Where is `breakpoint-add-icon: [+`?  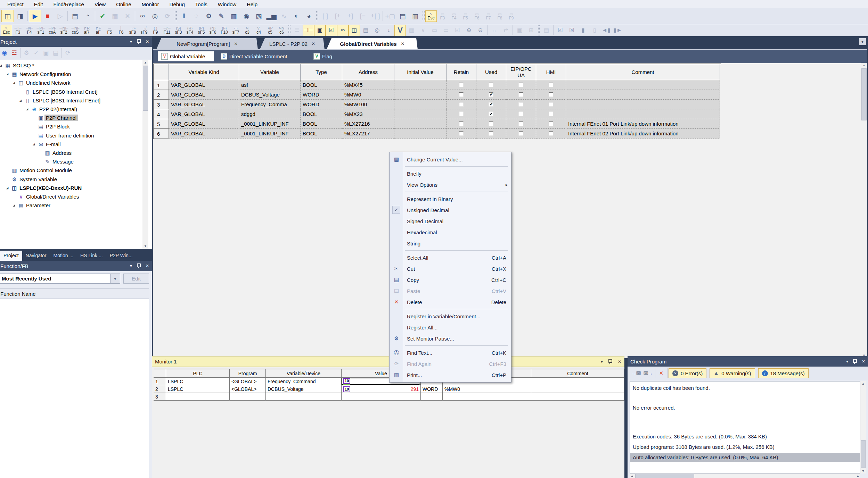 breakpoint-add-icon: [+ is located at coordinates (338, 16).